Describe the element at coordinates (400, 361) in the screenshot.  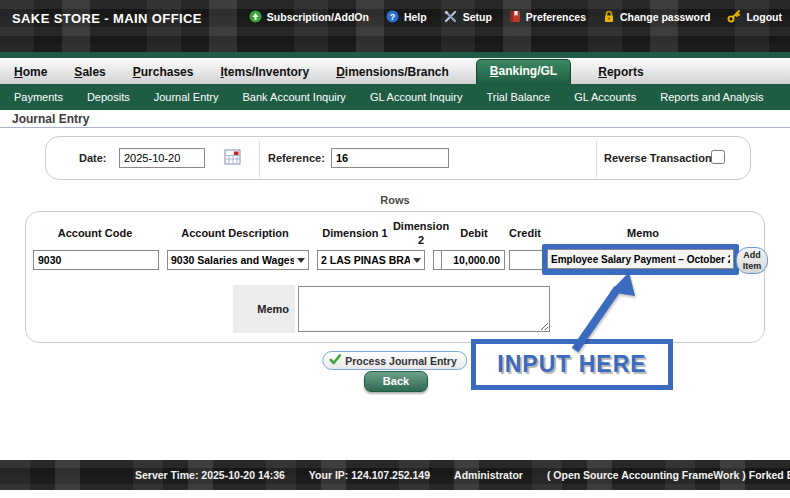
I see `process-journal-entry-label: Process Journal Entry` at that location.